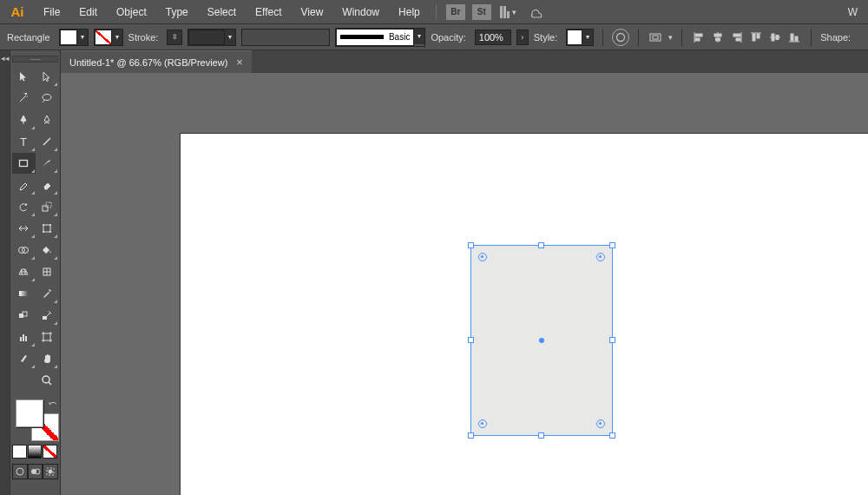 The width and height of the screenshot is (868, 495). I want to click on align-bottom-button, so click(794, 37).